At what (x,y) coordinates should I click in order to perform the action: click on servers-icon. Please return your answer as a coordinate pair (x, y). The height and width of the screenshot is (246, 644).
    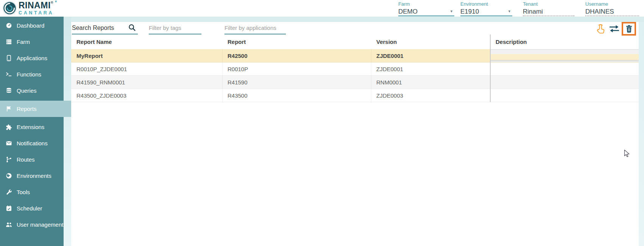
    Looking at the image, I should click on (9, 42).